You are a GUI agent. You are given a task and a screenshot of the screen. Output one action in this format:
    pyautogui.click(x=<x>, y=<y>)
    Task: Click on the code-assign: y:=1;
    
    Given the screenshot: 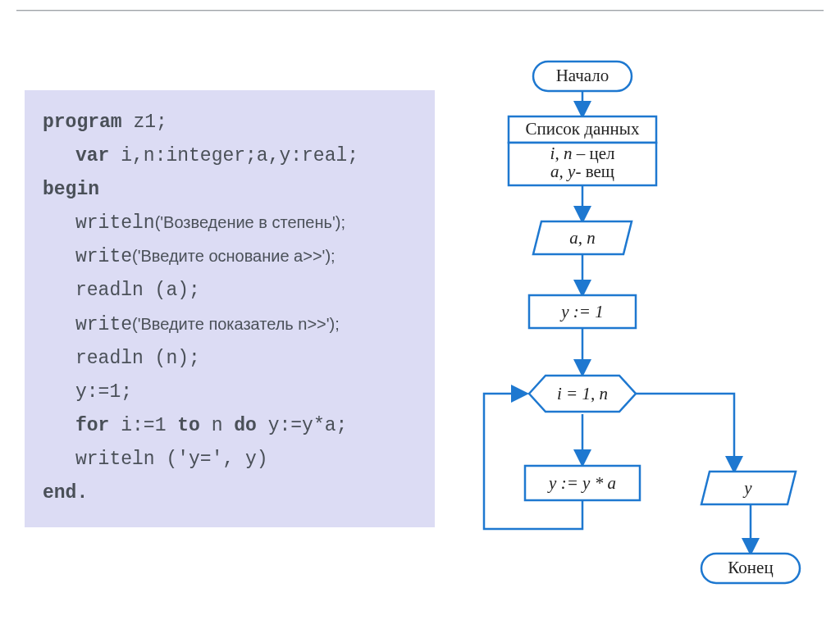 What is the action you would take?
    pyautogui.click(x=103, y=392)
    